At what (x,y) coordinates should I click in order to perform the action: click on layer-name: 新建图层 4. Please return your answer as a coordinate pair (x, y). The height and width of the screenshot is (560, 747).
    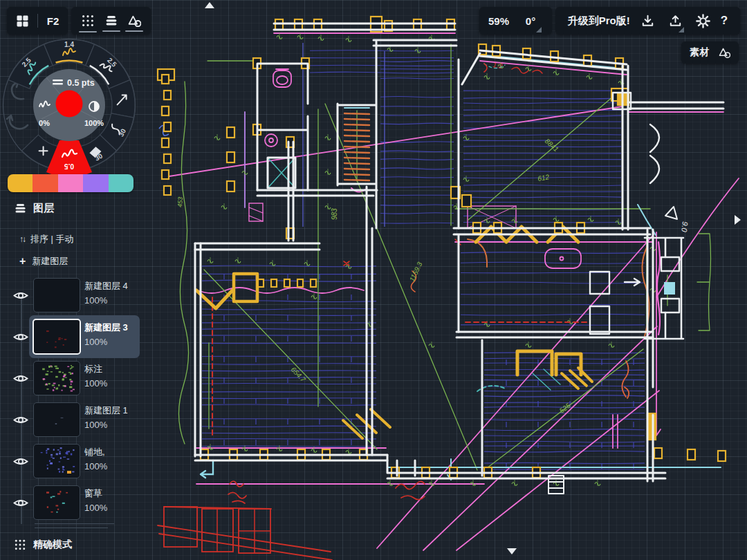
    Looking at the image, I should click on (107, 286).